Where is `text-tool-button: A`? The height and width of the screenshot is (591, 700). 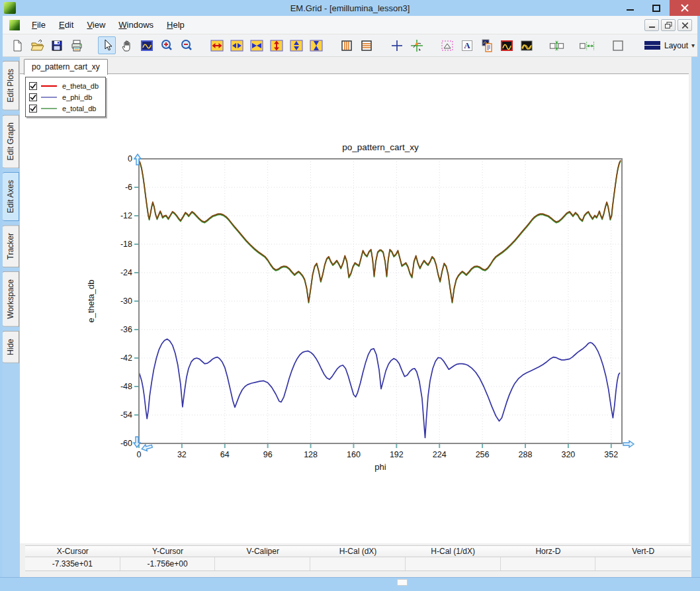
text-tool-button: A is located at coordinates (467, 45).